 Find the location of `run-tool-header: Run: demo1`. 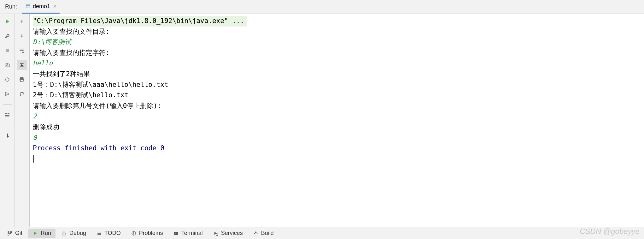

run-tool-header: Run: demo1 is located at coordinates (322, 7).